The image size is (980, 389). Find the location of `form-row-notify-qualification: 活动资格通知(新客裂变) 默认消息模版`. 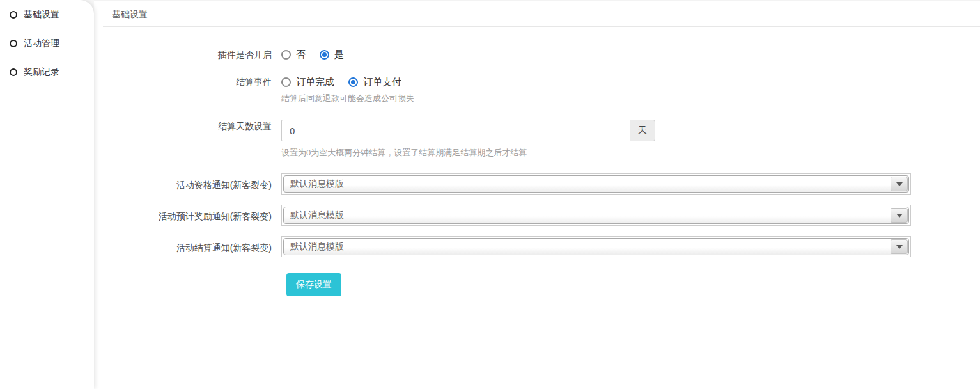

form-row-notify-qualification: 活动资格通知(新客裂变) 默认消息模版 is located at coordinates (537, 184).